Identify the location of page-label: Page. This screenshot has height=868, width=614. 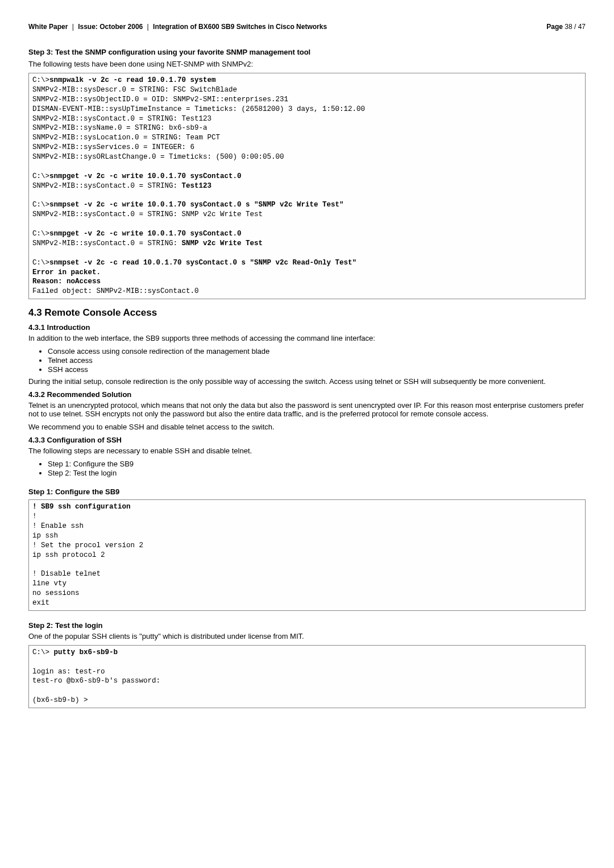
(555, 27).